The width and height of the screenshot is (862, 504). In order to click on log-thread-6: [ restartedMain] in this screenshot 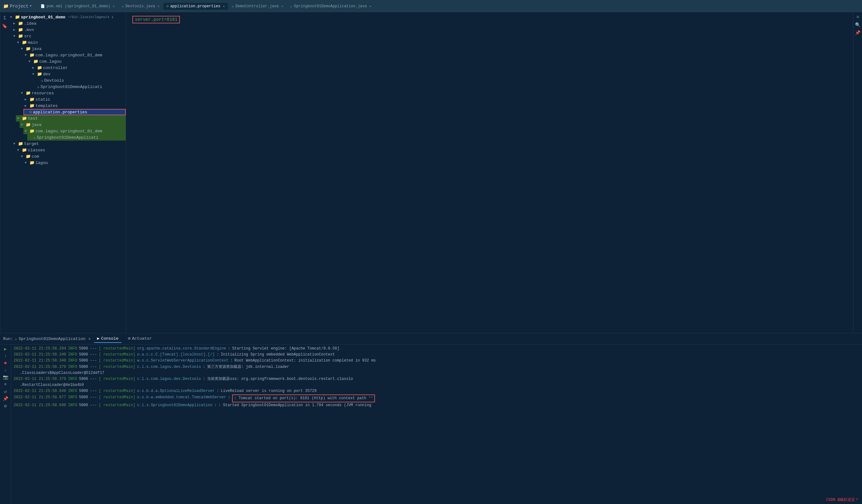, I will do `click(117, 391)`.